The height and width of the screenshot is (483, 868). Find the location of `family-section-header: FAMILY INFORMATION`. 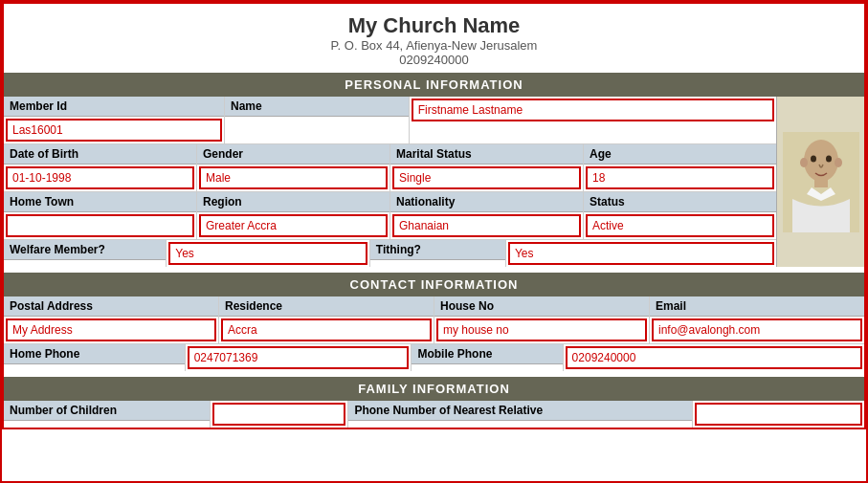

family-section-header: FAMILY INFORMATION is located at coordinates (434, 388).